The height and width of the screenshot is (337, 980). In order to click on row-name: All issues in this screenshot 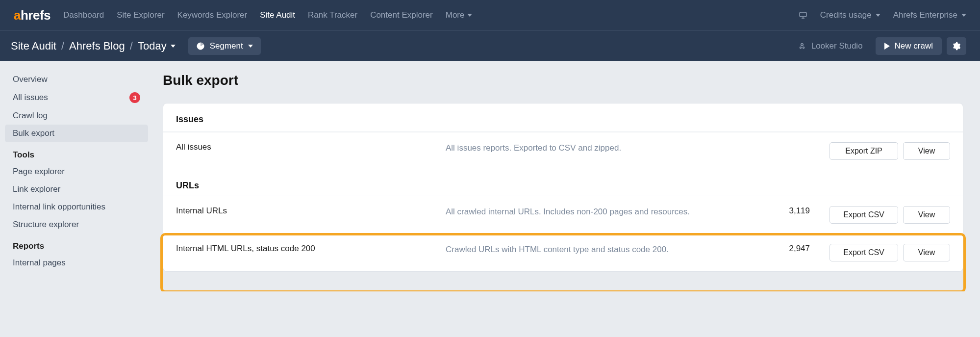, I will do `click(306, 147)`.